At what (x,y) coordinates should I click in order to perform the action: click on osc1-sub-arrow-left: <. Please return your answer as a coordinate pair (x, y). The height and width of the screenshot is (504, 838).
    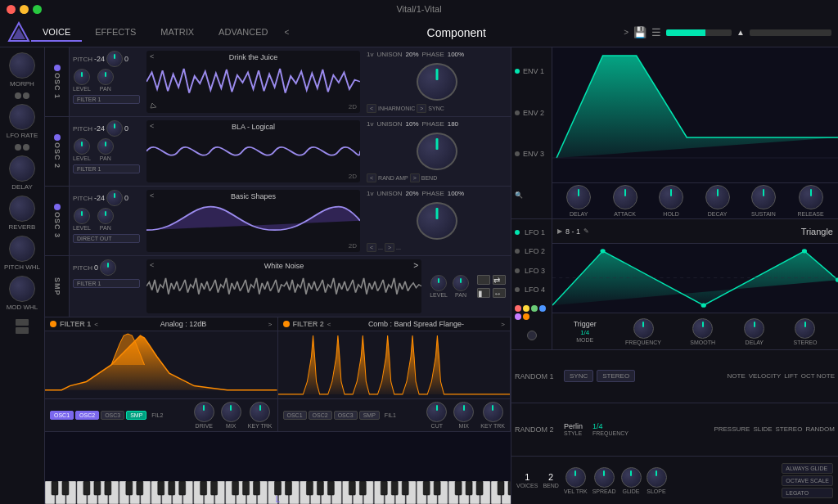
    Looking at the image, I should click on (372, 108).